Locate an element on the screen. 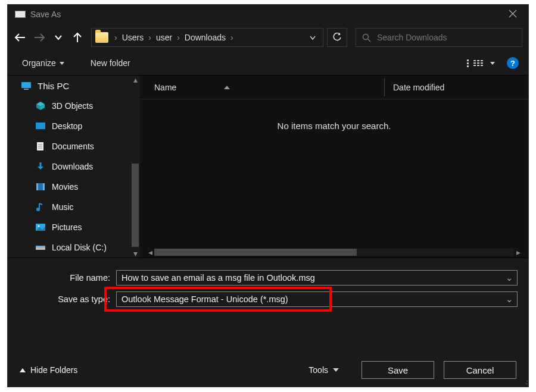  navigation-bar: › Users › user › Downloads › Search Down… is located at coordinates (268, 37).